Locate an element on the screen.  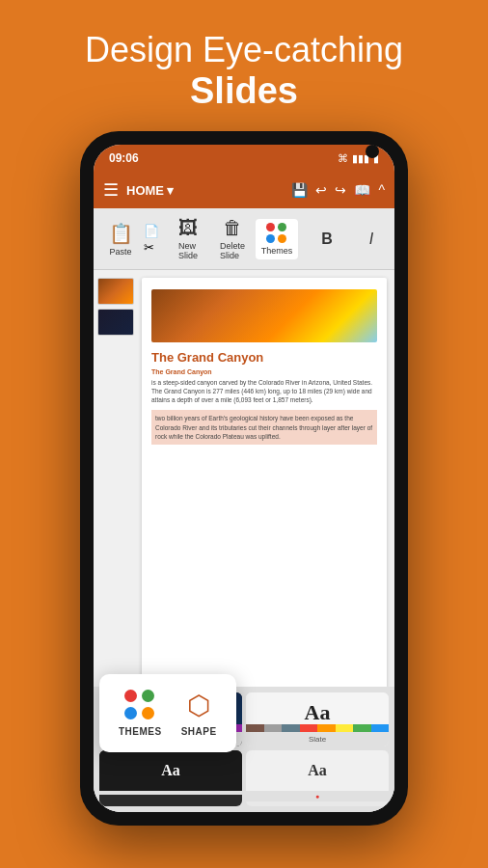
ribbon-bar: 📋 Paste 📄 ✂ 🖼 NewSlide 🗑 DeleteSlide is located at coordinates (244, 239).